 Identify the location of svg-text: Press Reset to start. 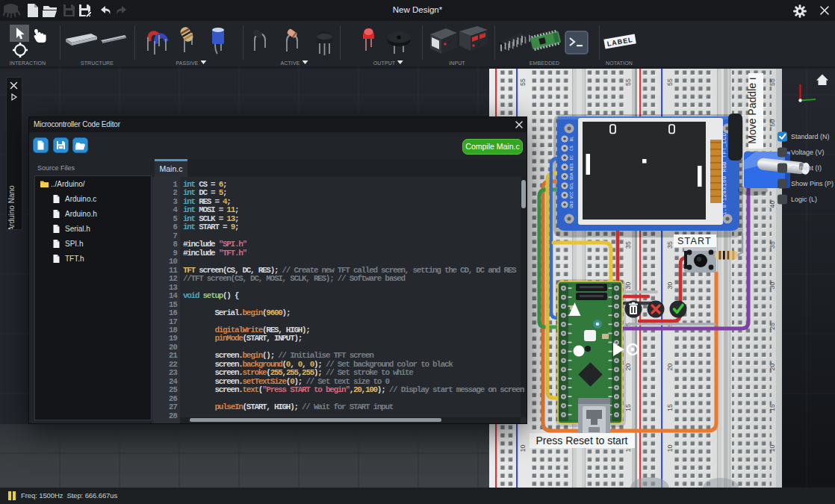
(583, 441).